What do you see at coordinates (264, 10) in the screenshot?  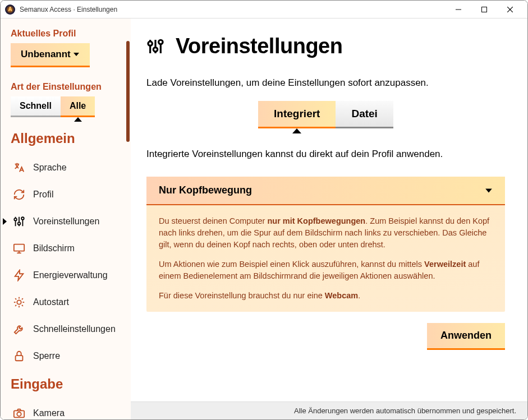 I see `titlebar: A Semanux Access · Einstellungen` at bounding box center [264, 10].